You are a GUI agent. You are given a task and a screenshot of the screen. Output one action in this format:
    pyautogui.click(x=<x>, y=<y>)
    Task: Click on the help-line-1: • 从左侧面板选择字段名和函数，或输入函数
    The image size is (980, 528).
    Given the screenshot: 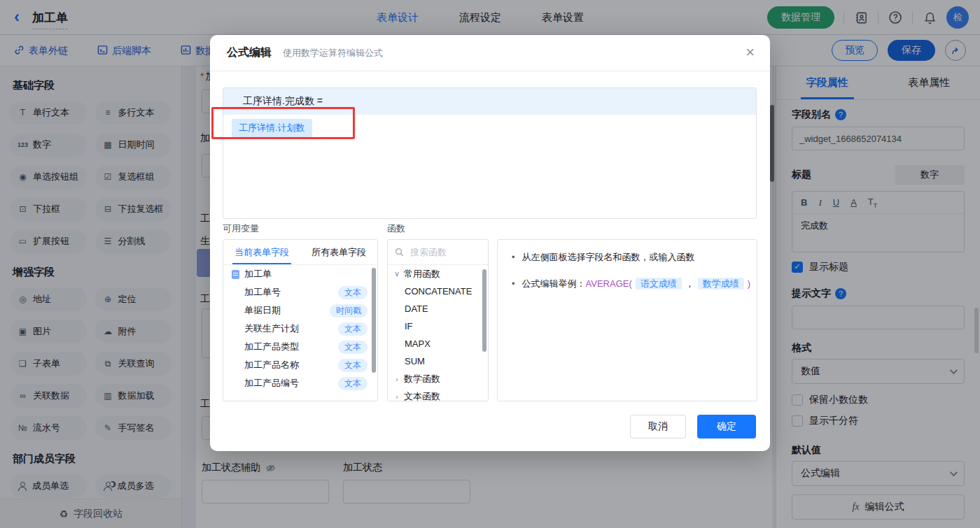 What is the action you would take?
    pyautogui.click(x=627, y=257)
    